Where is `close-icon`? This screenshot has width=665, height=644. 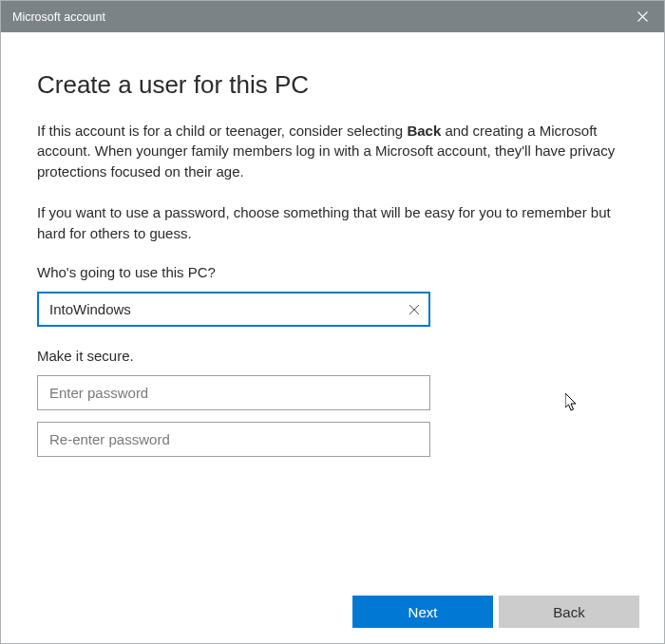
close-icon is located at coordinates (642, 17).